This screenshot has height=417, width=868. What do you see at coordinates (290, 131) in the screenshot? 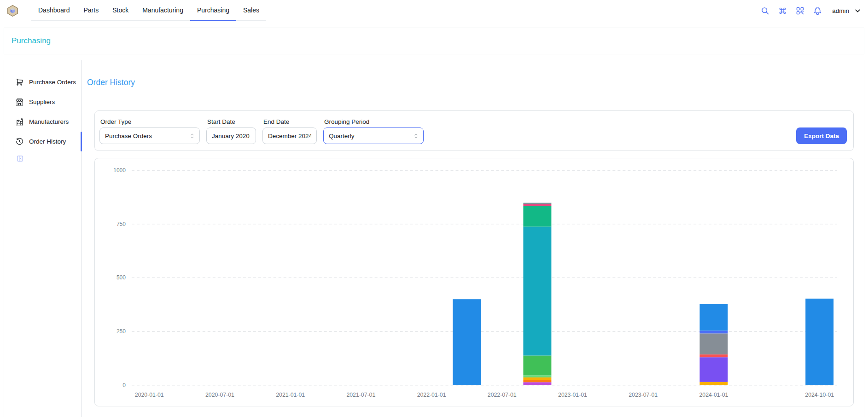
I see `end-date-field: End Date` at bounding box center [290, 131].